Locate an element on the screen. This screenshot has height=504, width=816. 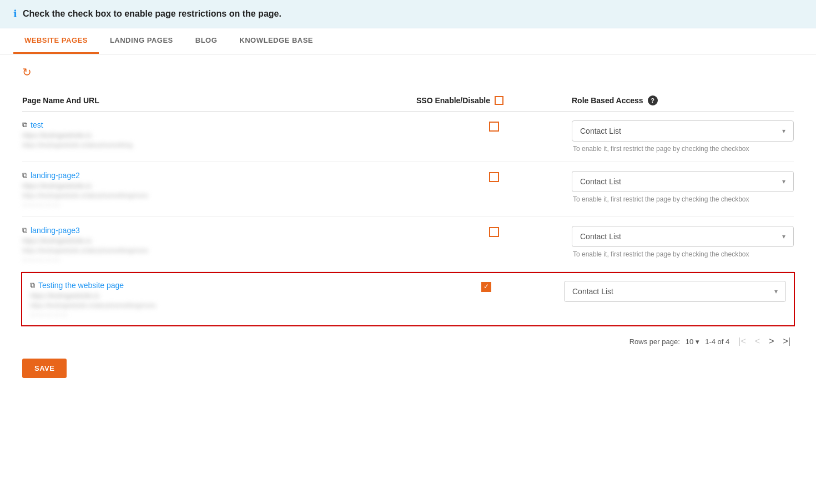
page-name-col: ⧉ test https://testingwebsite.io https:/… is located at coordinates (219, 134).